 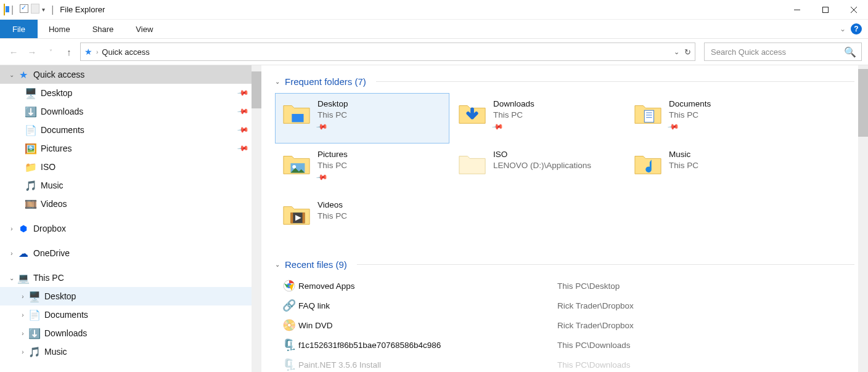 What do you see at coordinates (144, 29) in the screenshot?
I see `view-tab: View` at bounding box center [144, 29].